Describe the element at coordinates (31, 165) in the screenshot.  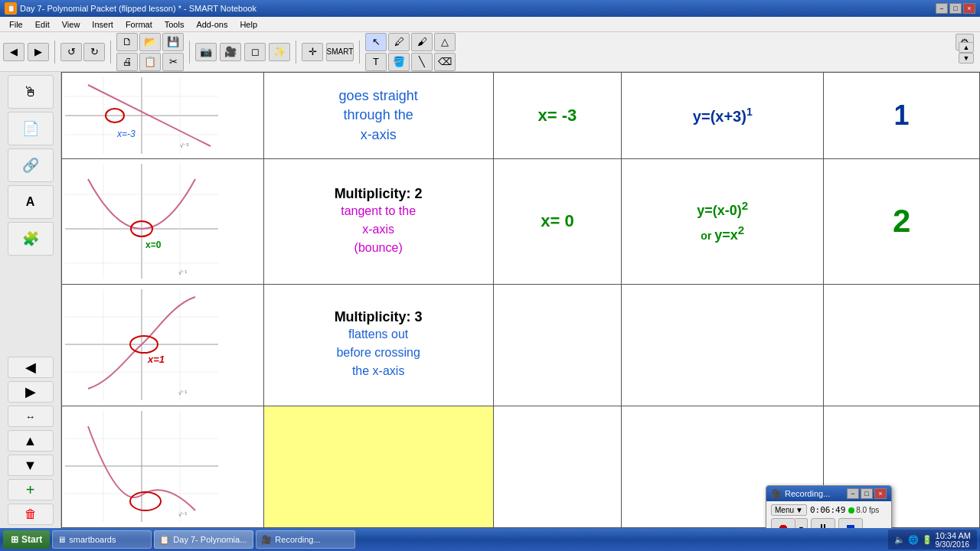
I see `sidebar-link-btn: 🔗` at that location.